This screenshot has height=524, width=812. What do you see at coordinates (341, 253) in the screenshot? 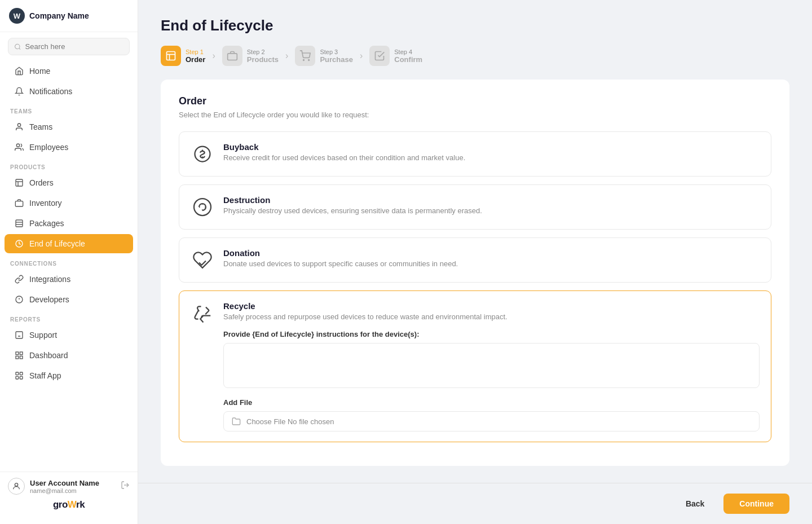
I see `donation-title: Donation` at bounding box center [341, 253].